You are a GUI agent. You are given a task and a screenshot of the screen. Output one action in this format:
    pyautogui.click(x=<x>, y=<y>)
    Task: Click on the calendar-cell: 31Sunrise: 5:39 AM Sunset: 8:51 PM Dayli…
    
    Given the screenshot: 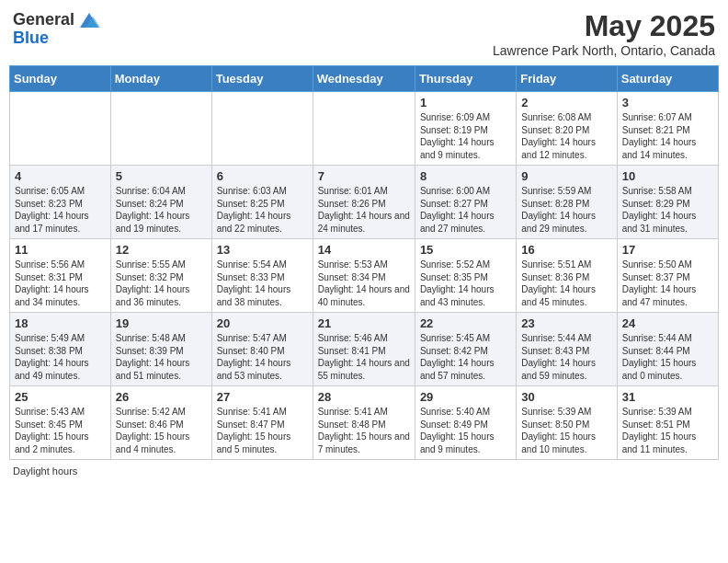 What is the action you would take?
    pyautogui.click(x=667, y=423)
    